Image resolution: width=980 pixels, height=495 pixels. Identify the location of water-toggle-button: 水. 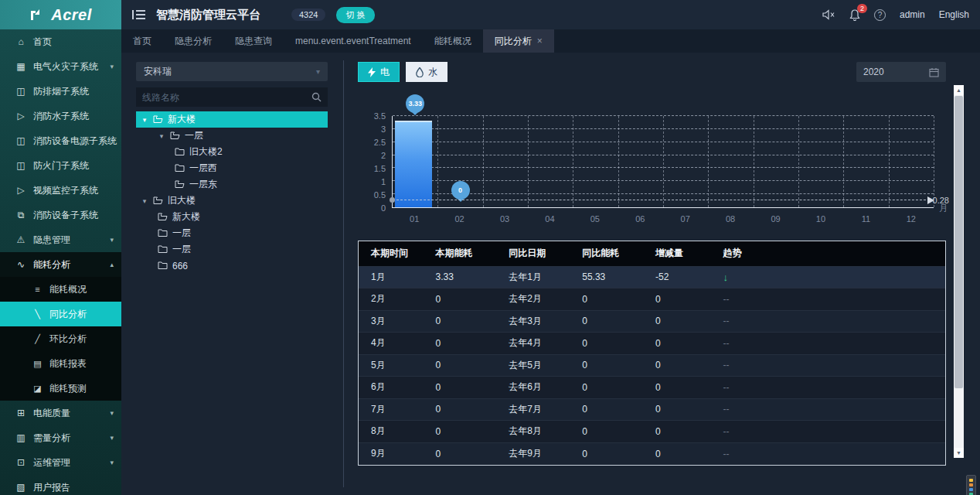
(427, 72).